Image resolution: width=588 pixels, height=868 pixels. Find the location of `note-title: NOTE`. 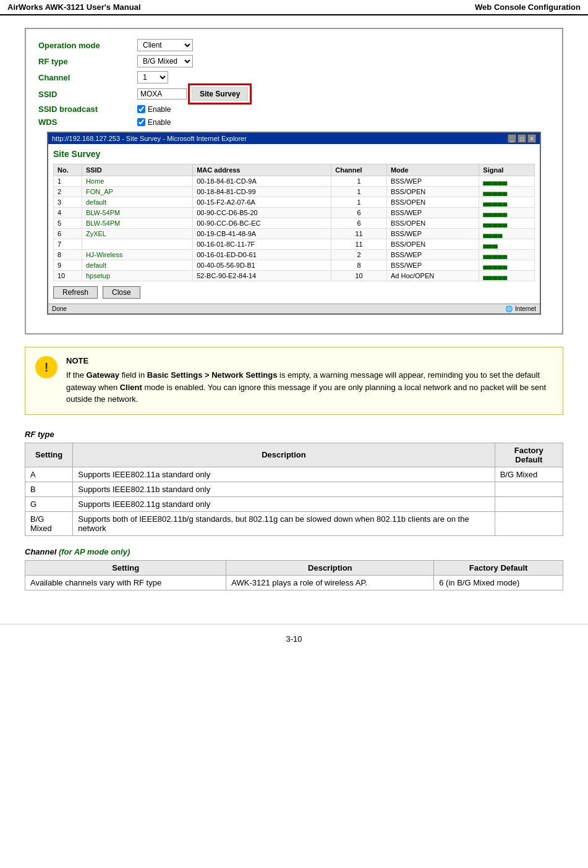

note-title: NOTE is located at coordinates (309, 361).